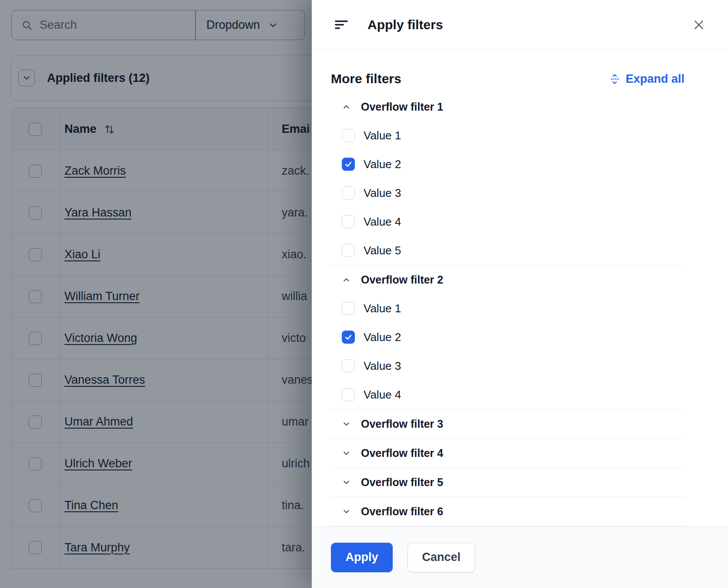  What do you see at coordinates (508, 424) in the screenshot?
I see `section-header-overflow-filter-3: Overflow filter 3` at bounding box center [508, 424].